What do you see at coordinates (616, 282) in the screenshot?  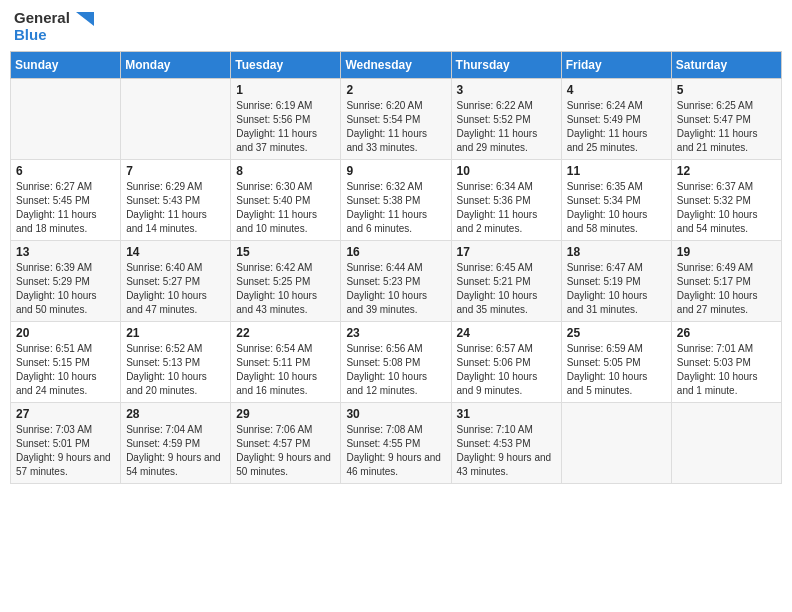 I see `calendar-cell: 18Sunrise: 6:47 AM Sunset: 5:19 PM Dayli…` at bounding box center [616, 282].